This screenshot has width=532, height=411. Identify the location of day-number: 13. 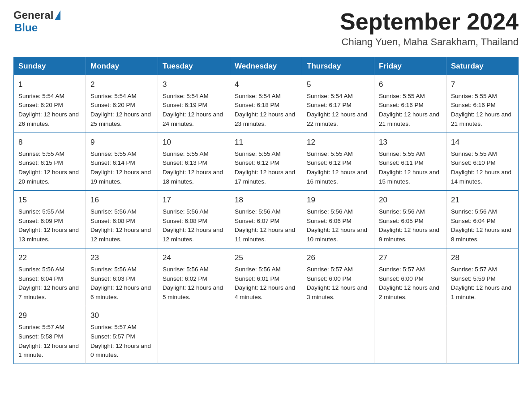
(410, 142).